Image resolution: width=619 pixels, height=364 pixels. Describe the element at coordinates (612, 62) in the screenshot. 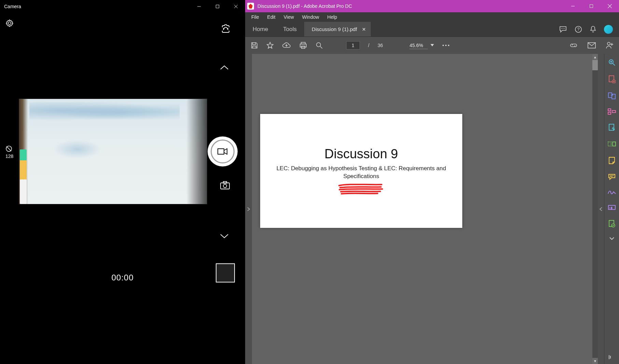

I see `search-tools-button` at that location.